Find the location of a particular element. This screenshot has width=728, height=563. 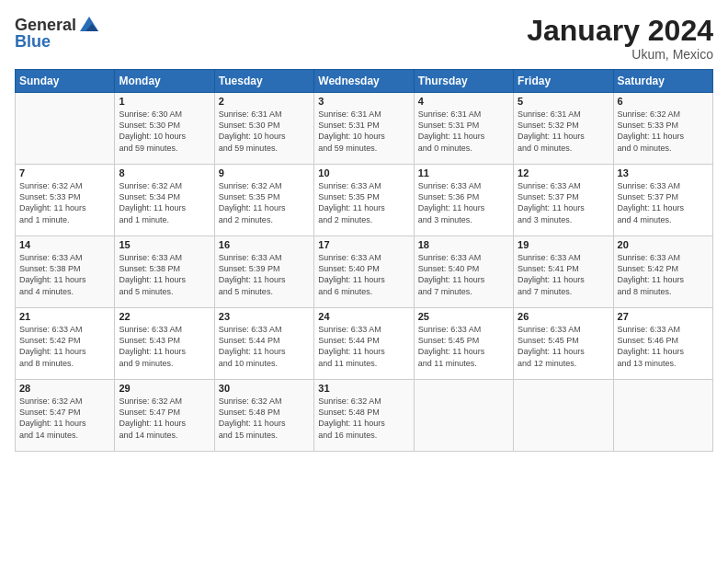

location: Ukum, Mexico is located at coordinates (620, 54).